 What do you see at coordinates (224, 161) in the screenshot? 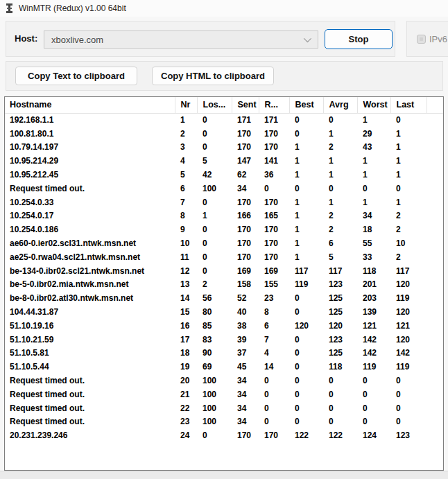
I see `table-row: 10.95.214.29451471411111` at bounding box center [224, 161].